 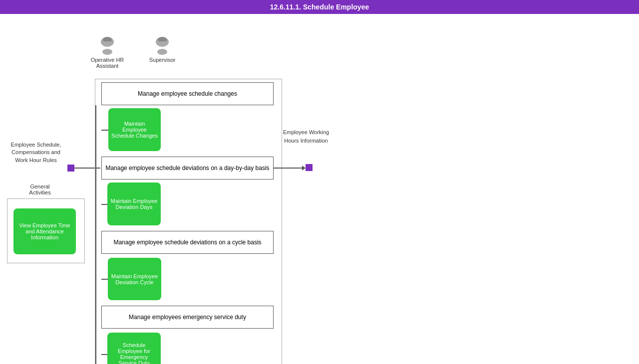 I want to click on process-box-2: Manage employee schedule deviations on a…, so click(x=188, y=168).